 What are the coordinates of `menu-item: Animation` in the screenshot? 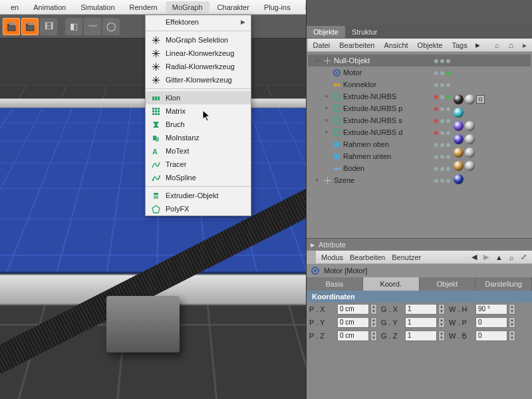 It's located at (49, 7).